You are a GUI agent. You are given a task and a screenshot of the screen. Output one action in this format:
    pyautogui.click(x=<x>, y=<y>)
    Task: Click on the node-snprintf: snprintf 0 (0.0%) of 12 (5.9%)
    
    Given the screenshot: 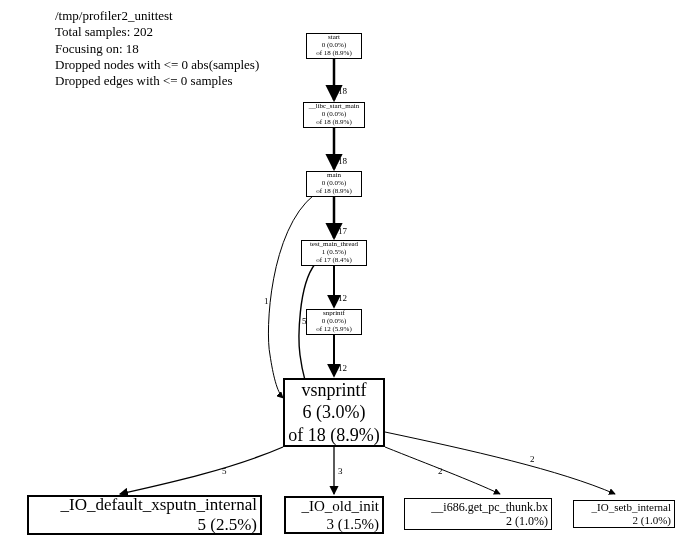 What is the action you would take?
    pyautogui.click(x=334, y=322)
    